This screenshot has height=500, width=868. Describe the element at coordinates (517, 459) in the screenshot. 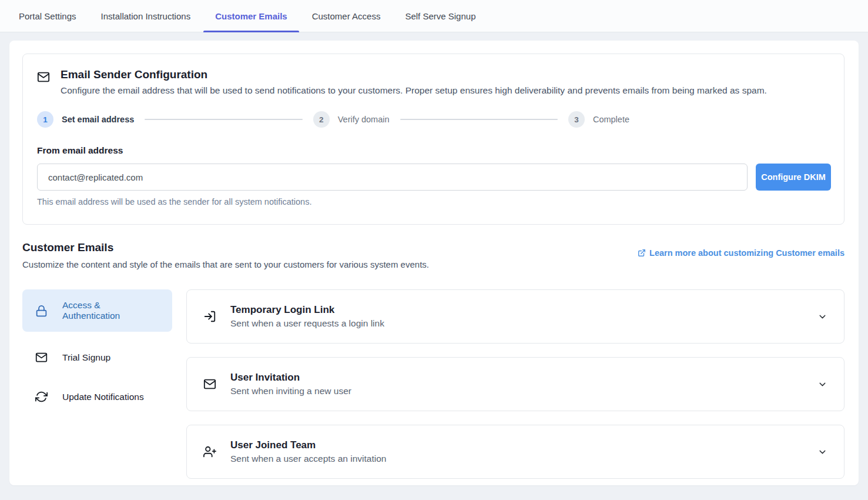

I see `email-card-subtitle: Sent when a user accepts an invitation` at that location.